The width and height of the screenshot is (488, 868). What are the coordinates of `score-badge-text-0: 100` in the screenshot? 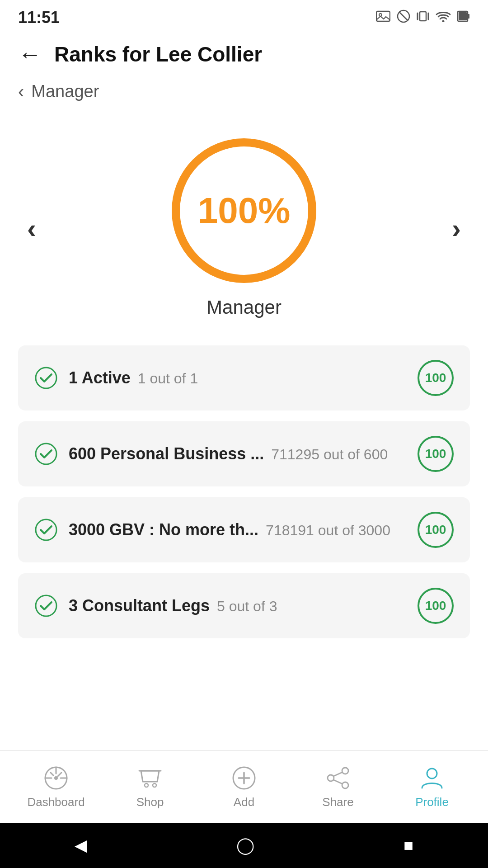 It's located at (436, 378).